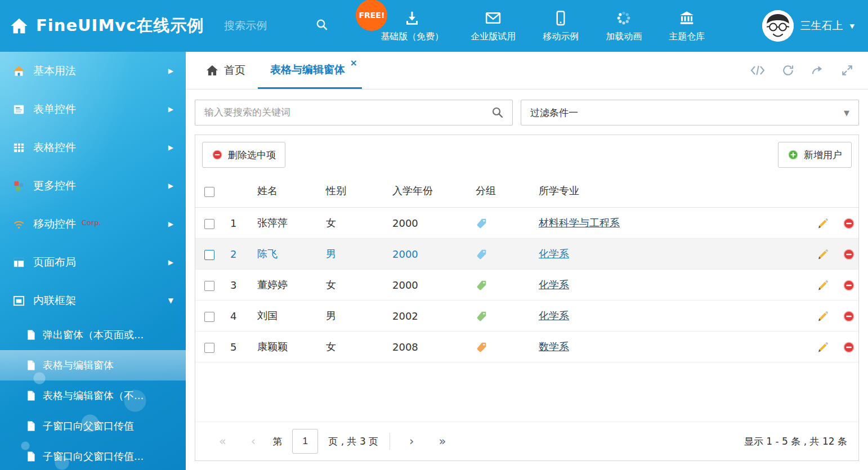 This screenshot has height=470, width=868. What do you see at coordinates (93, 396) in the screenshot?
I see `sidebar-subitem: 表格与编辑窗体（不...` at bounding box center [93, 396].